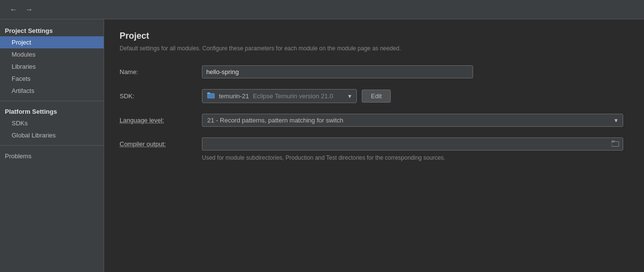 Image resolution: width=644 pixels, height=272 pixels. Describe the element at coordinates (211, 96) in the screenshot. I see `sdk-folder-icon` at that location.